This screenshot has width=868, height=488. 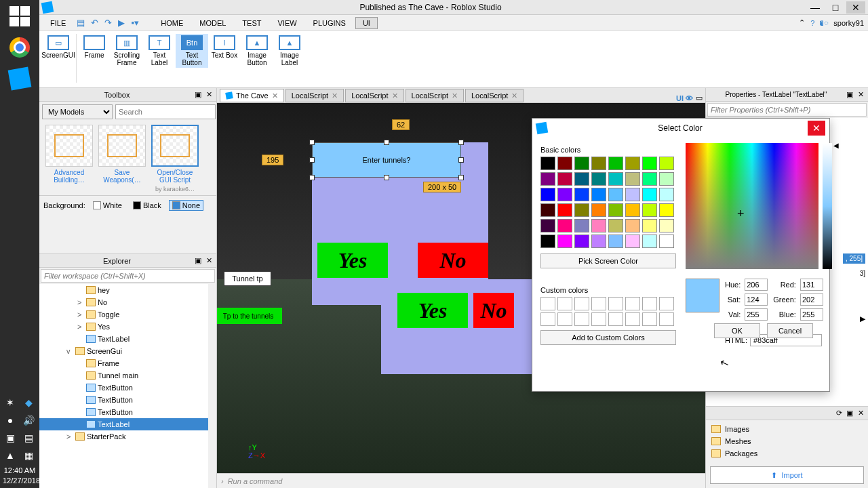 I want to click on tunnel-tp-button: Tunnel tp, so click(x=248, y=279).